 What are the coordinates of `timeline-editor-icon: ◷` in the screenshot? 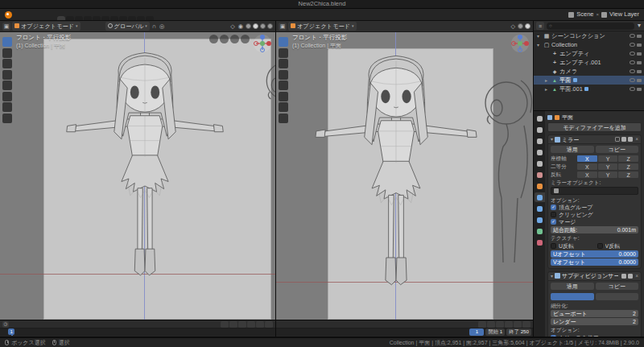 It's located at (6, 324).